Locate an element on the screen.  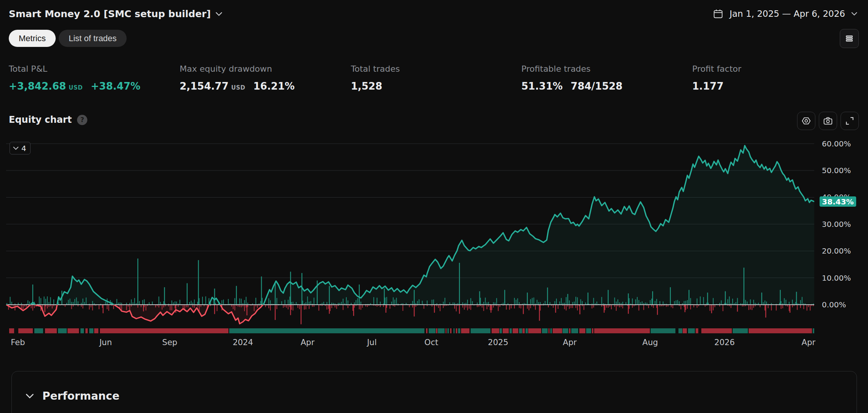
tab-list-of-trades: List of trades is located at coordinates (93, 38).